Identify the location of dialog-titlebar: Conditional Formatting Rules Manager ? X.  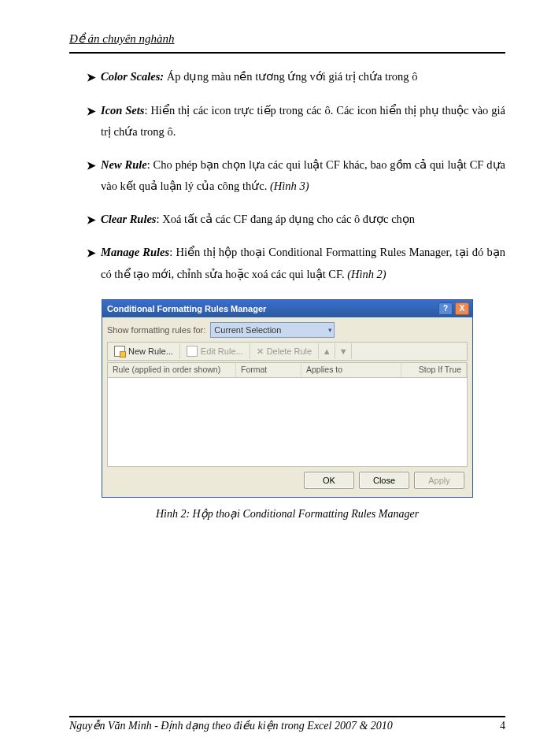
(287, 309).